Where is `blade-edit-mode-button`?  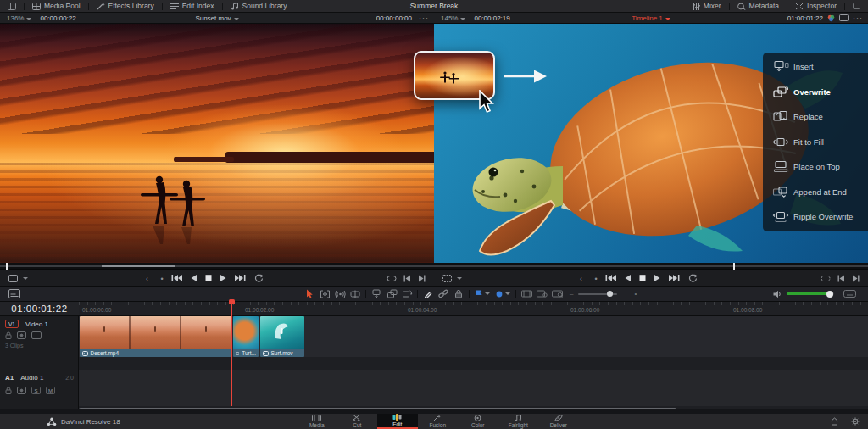 blade-edit-mode-button is located at coordinates (355, 294).